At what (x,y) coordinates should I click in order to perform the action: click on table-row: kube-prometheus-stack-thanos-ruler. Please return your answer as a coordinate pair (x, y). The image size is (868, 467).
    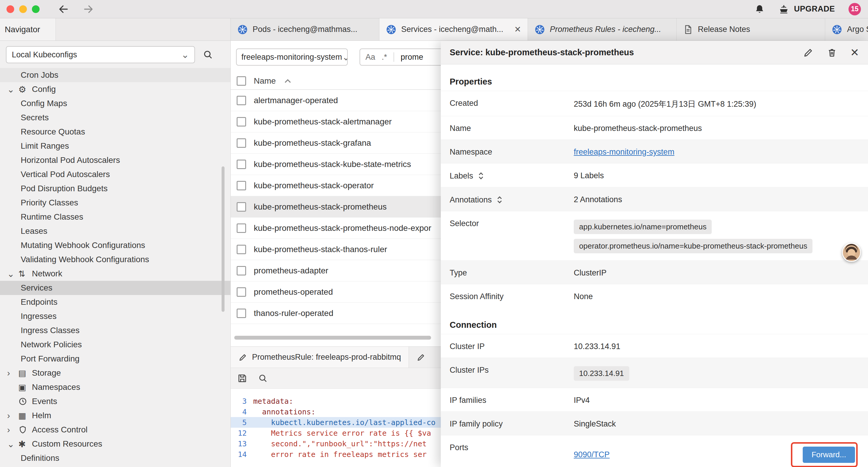
    Looking at the image, I should click on (336, 250).